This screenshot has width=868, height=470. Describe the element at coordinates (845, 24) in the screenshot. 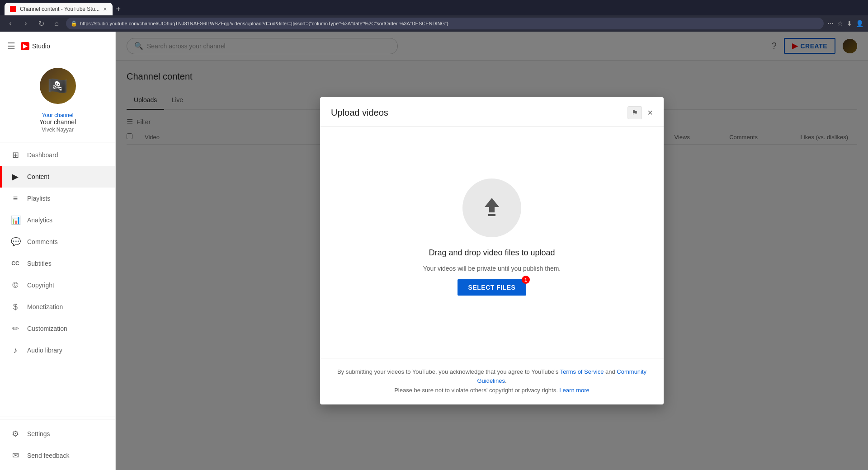

I see `nav-extras: ⋯ ☆ ⬇ 👤` at that location.